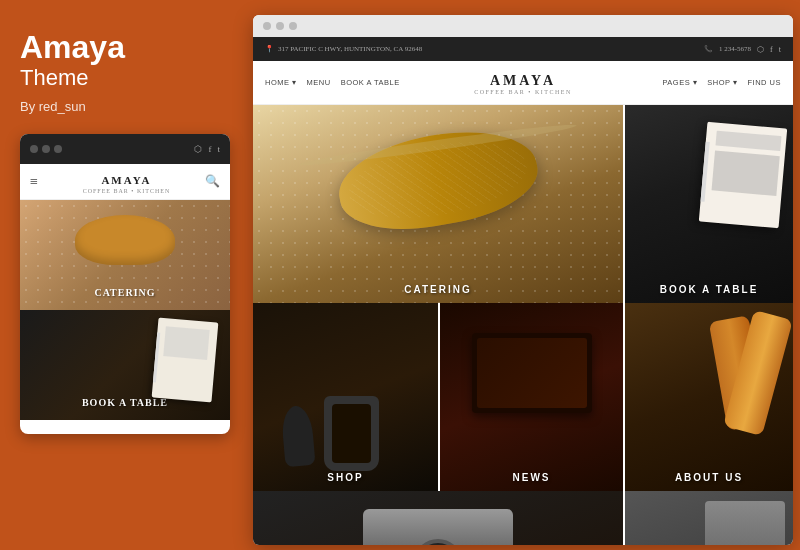 This screenshot has width=800, height=550. What do you see at coordinates (709, 478) in the screenshot?
I see `about-us-label: ABOUT US` at bounding box center [709, 478].